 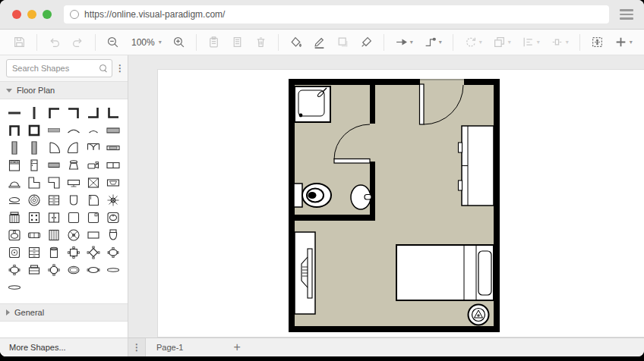 What do you see at coordinates (74, 217) in the screenshot?
I see `shape-plain-table` at bounding box center [74, 217].